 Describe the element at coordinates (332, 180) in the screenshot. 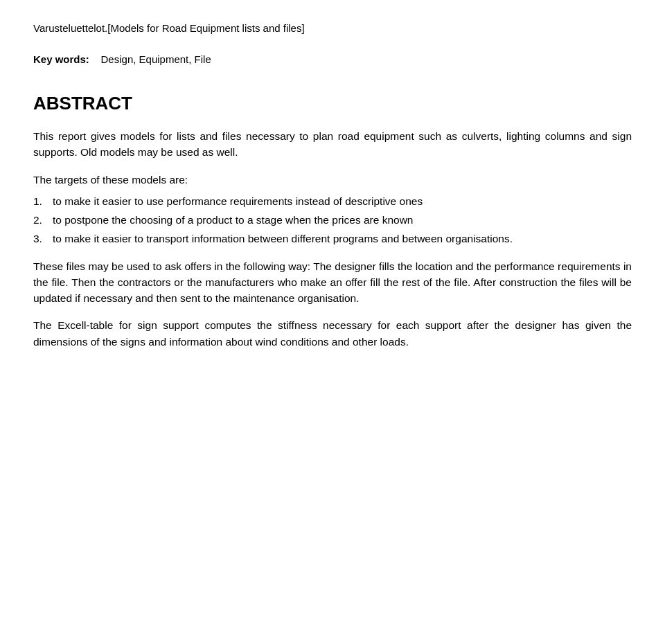

I see `targets-intro: The targets of these models are:` at that location.